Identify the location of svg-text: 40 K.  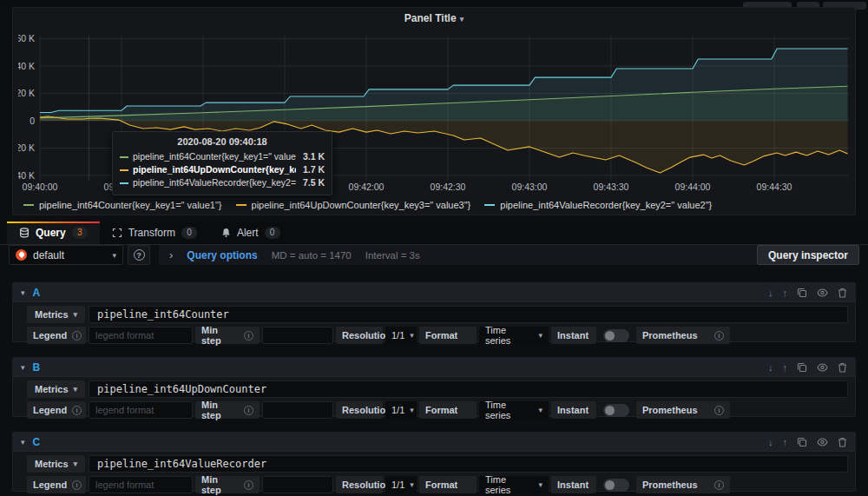
(26, 66).